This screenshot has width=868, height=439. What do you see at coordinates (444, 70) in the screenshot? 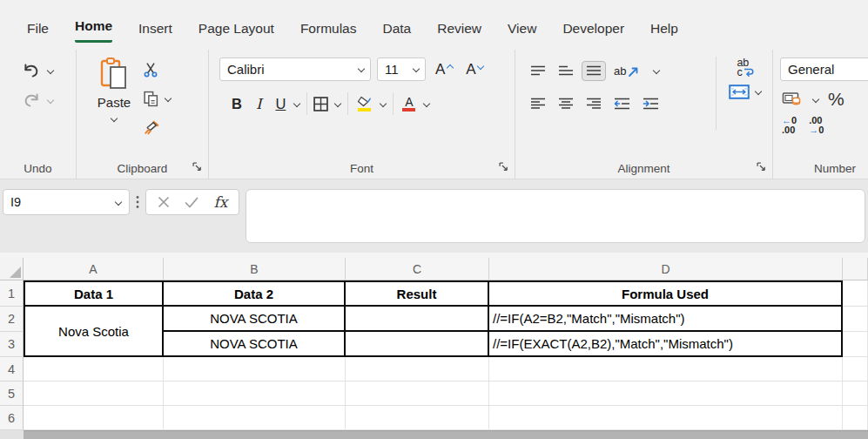
I see `increase-font-size-button: A` at bounding box center [444, 70].